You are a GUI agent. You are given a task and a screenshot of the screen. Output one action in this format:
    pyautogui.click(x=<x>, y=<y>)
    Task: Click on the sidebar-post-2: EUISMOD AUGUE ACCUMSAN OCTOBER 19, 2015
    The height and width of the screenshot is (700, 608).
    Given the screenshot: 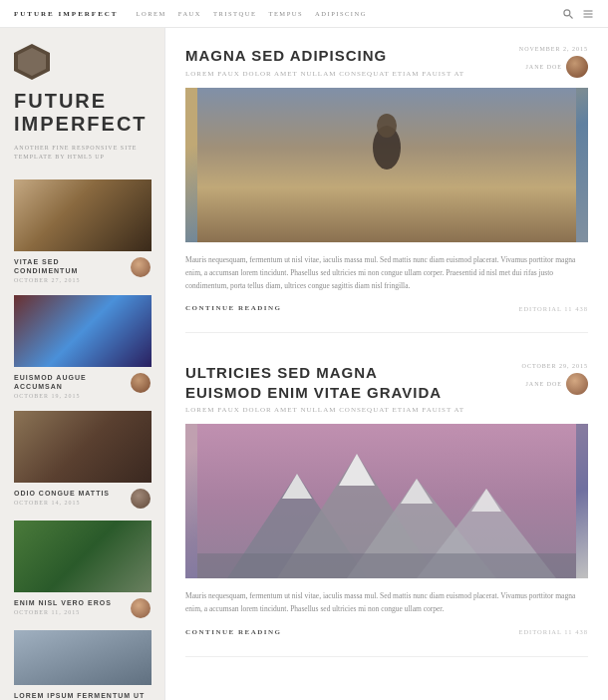 What is the action you would take?
    pyautogui.click(x=82, y=347)
    